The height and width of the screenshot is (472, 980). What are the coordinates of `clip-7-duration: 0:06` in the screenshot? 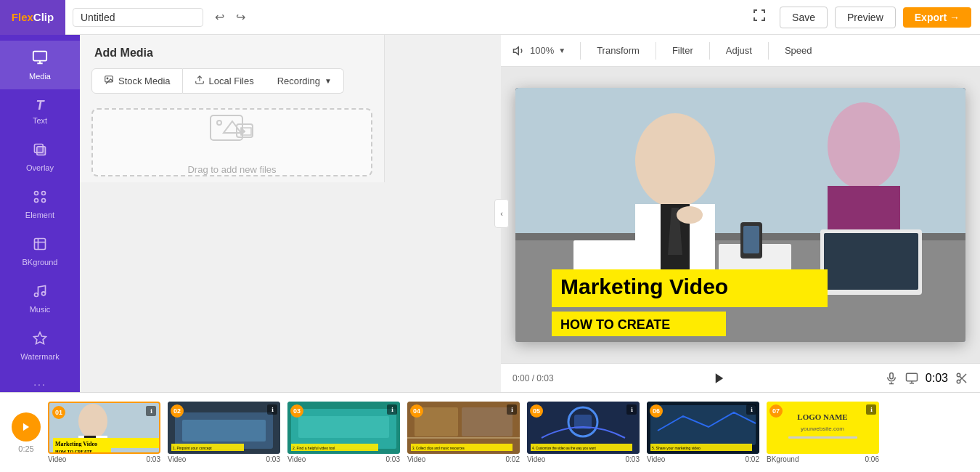 It's located at (873, 459).